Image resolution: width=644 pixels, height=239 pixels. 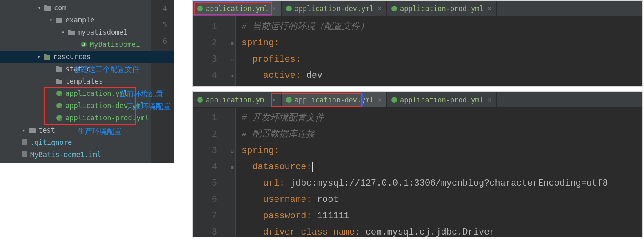 I want to click on tree-label: mybatisdome1, so click(x=103, y=32).